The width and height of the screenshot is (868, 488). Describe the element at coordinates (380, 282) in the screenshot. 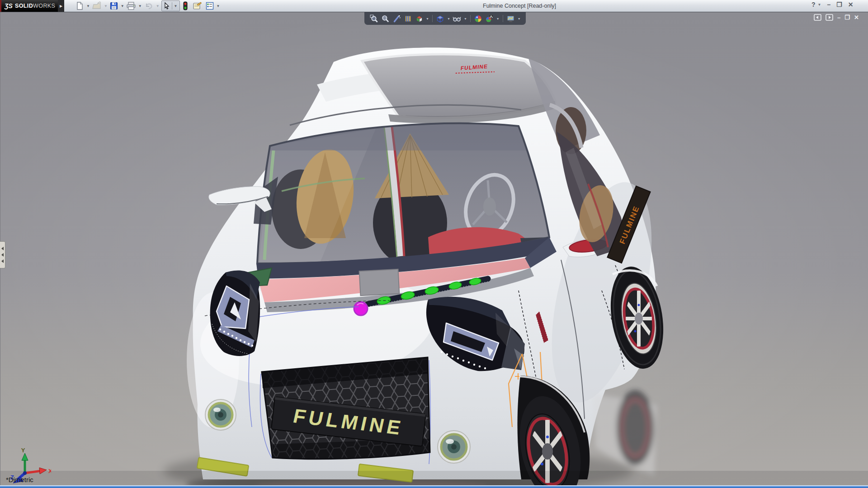

I see `cowl-vent-block` at that location.